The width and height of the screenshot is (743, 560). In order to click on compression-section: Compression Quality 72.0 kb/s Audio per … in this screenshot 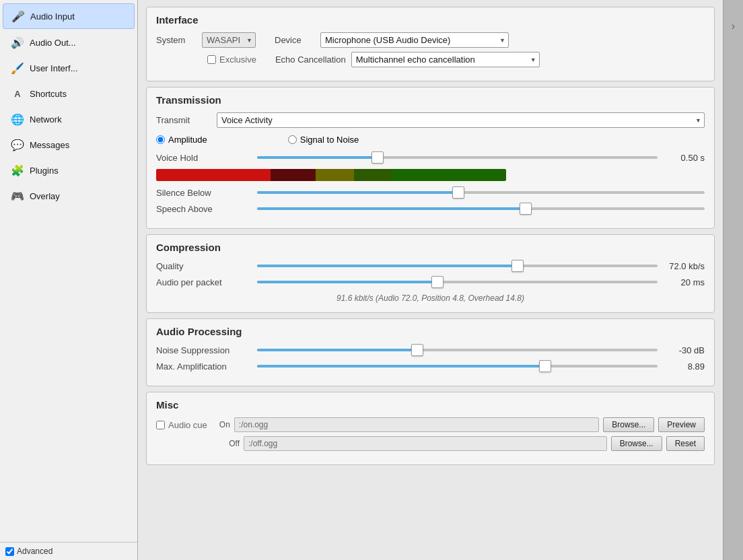, I will do `click(431, 273)`.